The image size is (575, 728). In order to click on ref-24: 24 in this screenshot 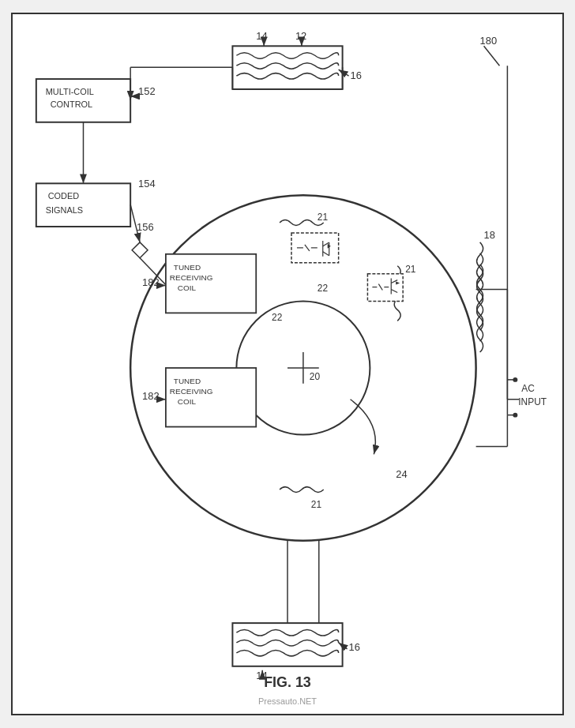, I will do `click(401, 474)`.